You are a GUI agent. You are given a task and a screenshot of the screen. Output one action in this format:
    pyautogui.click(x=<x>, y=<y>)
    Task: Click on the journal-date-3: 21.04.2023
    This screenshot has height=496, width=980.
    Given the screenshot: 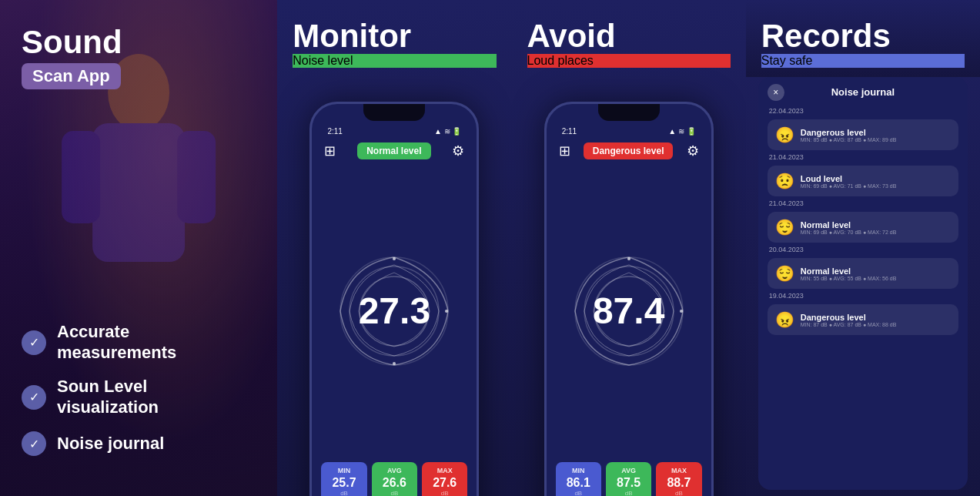 What is the action you would take?
    pyautogui.click(x=863, y=203)
    